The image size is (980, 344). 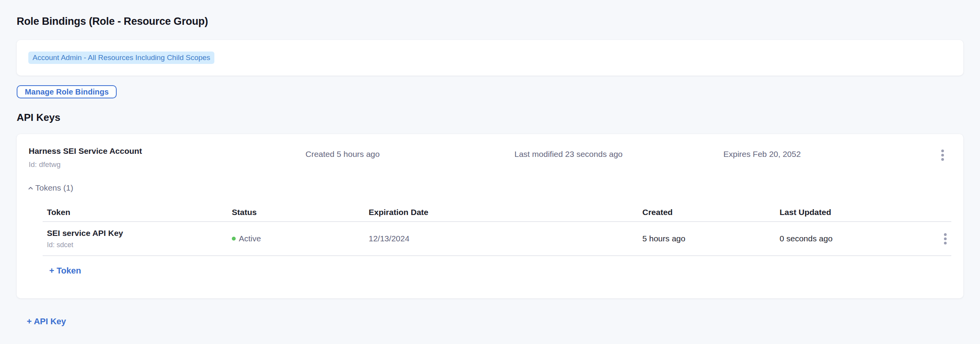 What do you see at coordinates (121, 58) in the screenshot?
I see `role-binding-badge: Account Admin - All Resources Including …` at bounding box center [121, 58].